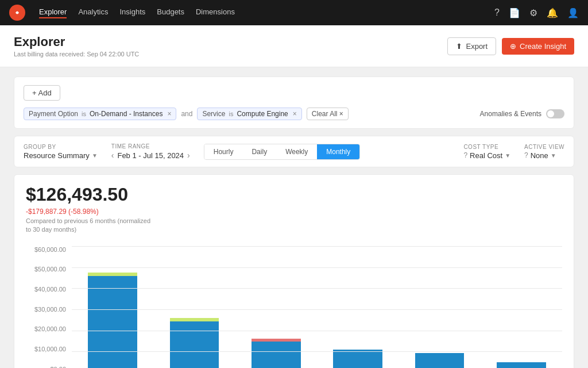 This screenshot has width=588, height=368. What do you see at coordinates (76, 46) in the screenshot?
I see `page-title-group: Explorer Last billing data received: Sep…` at bounding box center [76, 46].